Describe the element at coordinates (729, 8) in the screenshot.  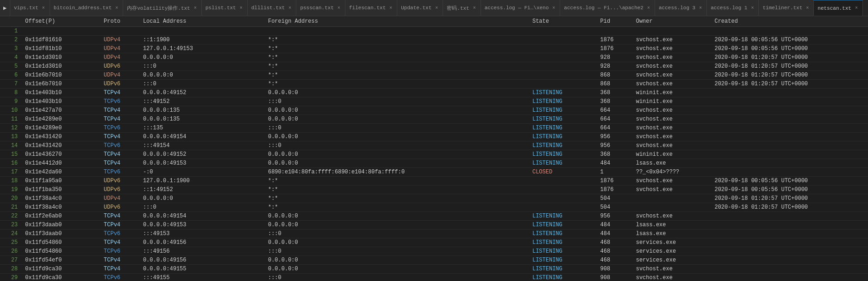
I see `tab-label-12: access.log 1` at that location.